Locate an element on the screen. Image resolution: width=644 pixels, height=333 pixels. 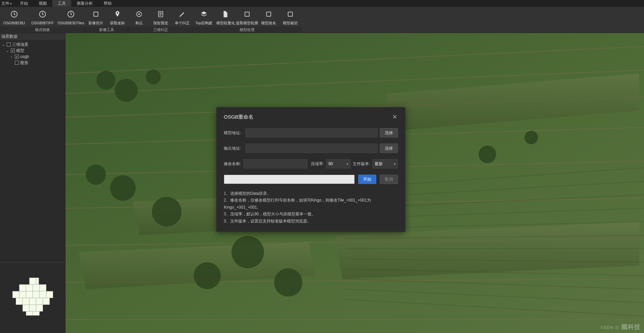
get-coord-button: 获取坐标 is located at coordinates (117, 17).